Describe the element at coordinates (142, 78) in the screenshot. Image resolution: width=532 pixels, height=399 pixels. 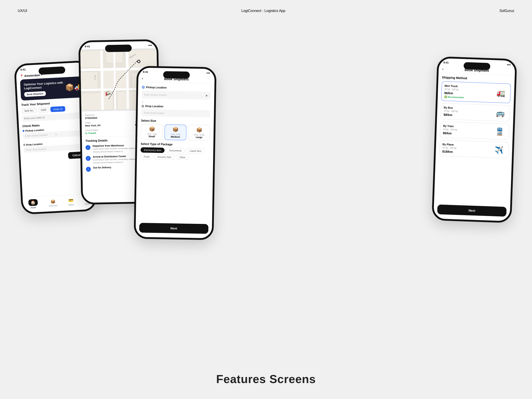
I see `back-button: ‹` at that location.